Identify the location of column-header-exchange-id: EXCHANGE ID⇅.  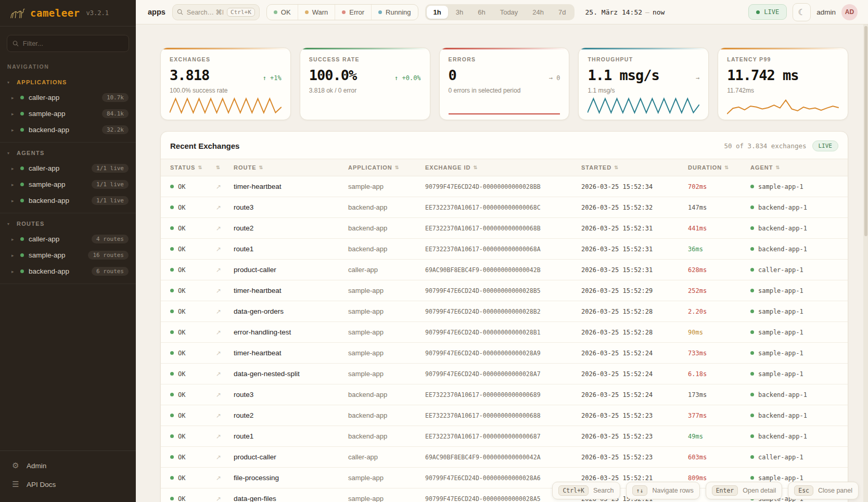
(503, 168).